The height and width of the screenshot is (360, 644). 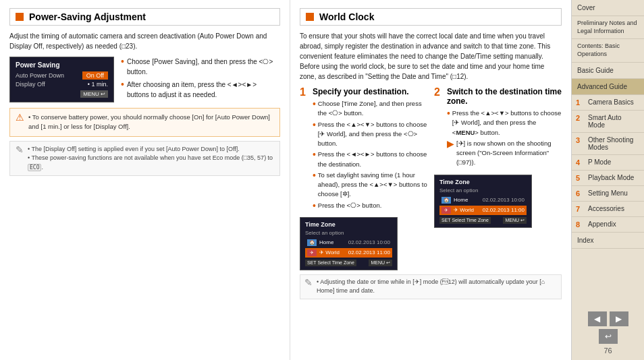 What do you see at coordinates (308, 287) in the screenshot?
I see `bottom-note-icon: ✎` at bounding box center [308, 287].